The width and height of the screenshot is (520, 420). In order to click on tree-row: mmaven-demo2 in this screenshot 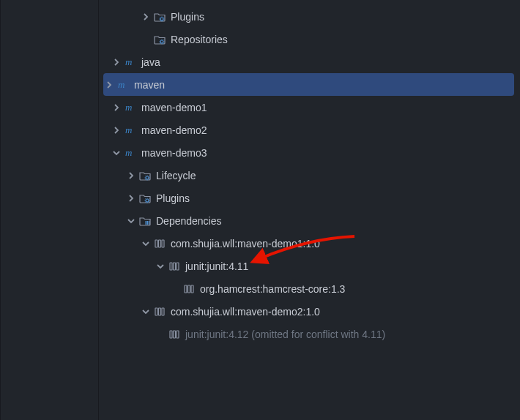, I will do `click(261, 130)`.